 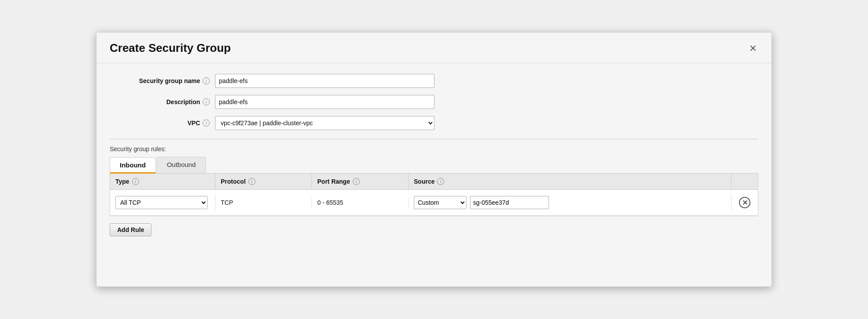 What do you see at coordinates (745, 181) in the screenshot?
I see `actions-header` at bounding box center [745, 181].